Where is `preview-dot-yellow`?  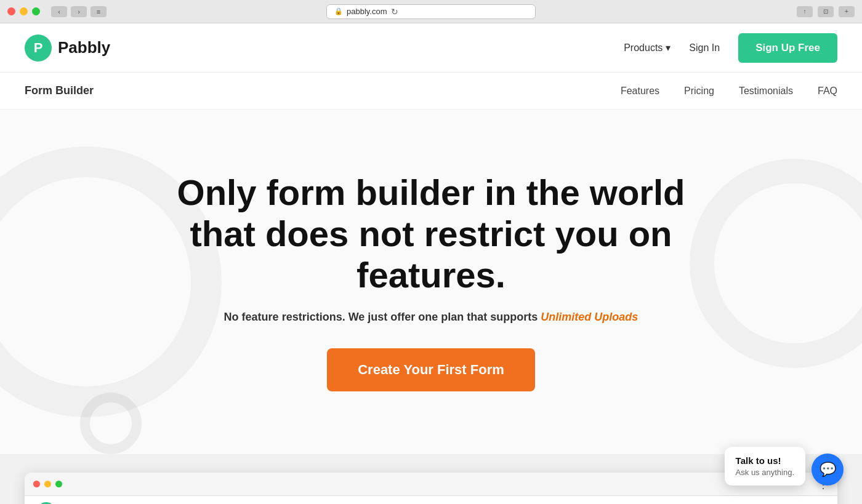
preview-dot-yellow is located at coordinates (48, 484).